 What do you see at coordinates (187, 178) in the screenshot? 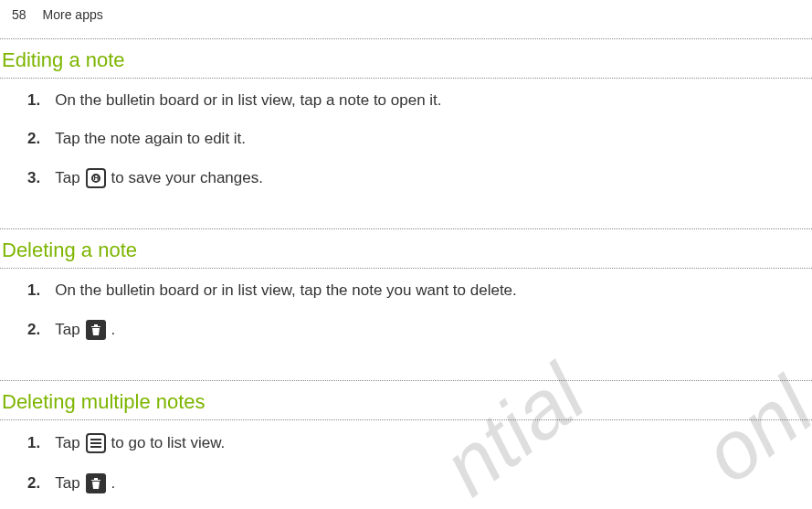
I see `step-post: to save your changes.` at bounding box center [187, 178].